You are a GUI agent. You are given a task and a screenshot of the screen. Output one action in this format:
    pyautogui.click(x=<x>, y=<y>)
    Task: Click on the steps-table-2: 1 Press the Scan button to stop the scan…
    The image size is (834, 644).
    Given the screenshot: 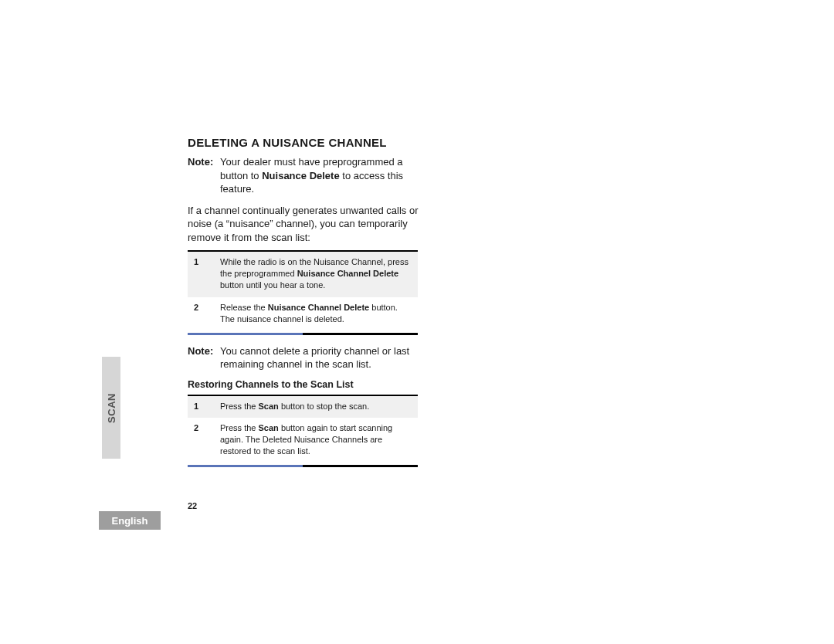 What is the action you would take?
    pyautogui.click(x=303, y=429)
    